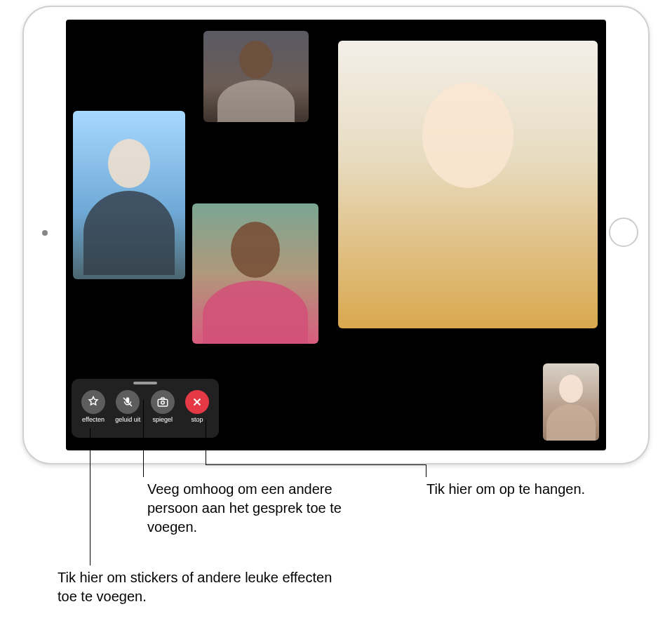 Image resolution: width=672 pixels, height=623 pixels. What do you see at coordinates (624, 232) in the screenshot?
I see `home-button` at bounding box center [624, 232].